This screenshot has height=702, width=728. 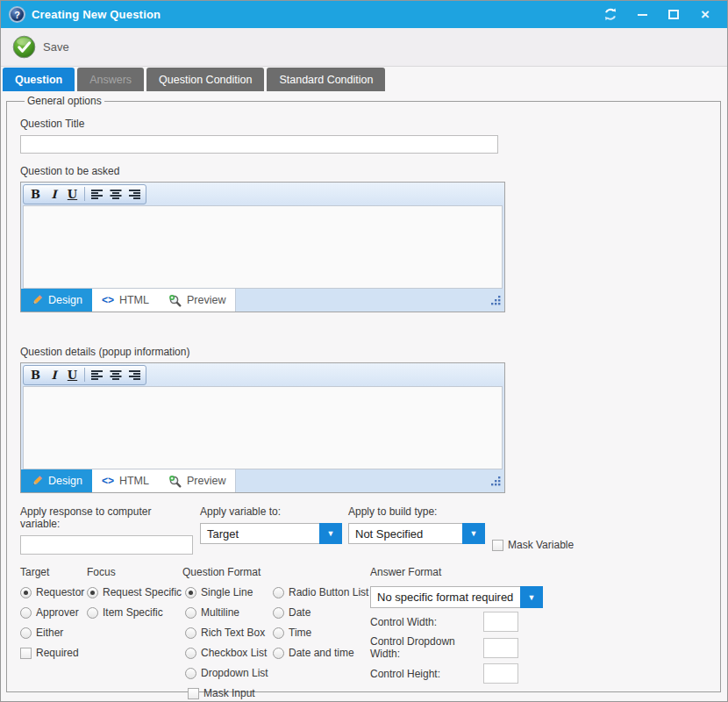 What do you see at coordinates (54, 572) in the screenshot?
I see `target-header: Target` at bounding box center [54, 572].